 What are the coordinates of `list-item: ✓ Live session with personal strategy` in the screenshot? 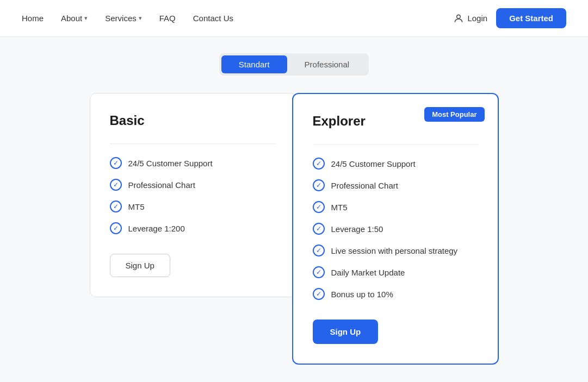 It's located at (395, 251).